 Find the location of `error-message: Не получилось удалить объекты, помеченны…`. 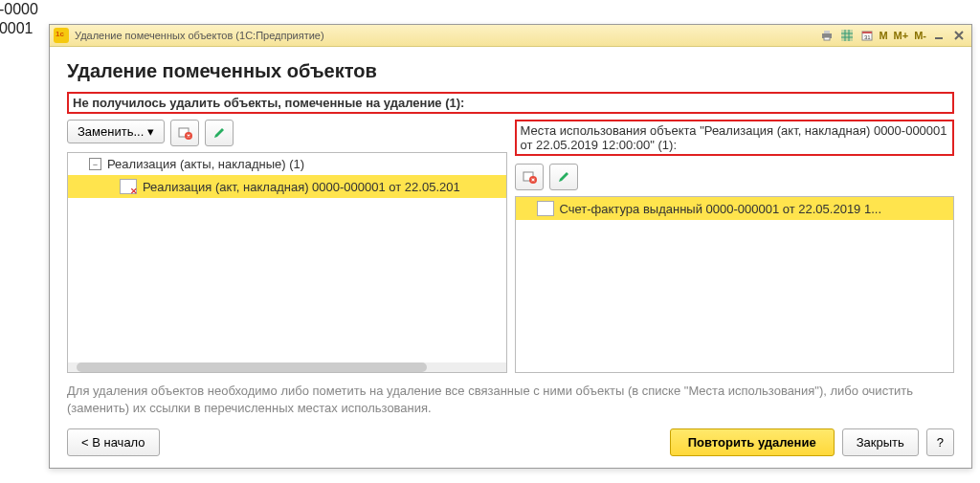

error-message: Не получилось удалить объекты, помеченны… is located at coordinates (268, 103).